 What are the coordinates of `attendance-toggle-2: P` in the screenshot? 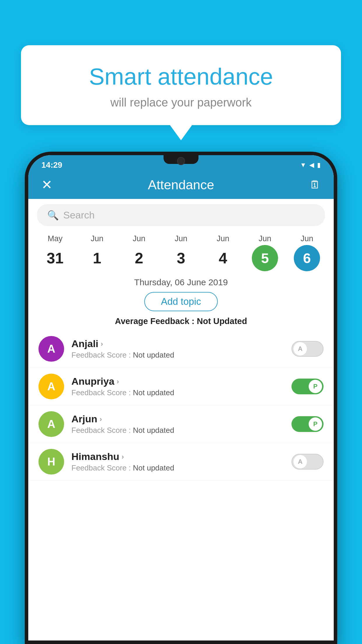 It's located at (307, 424).